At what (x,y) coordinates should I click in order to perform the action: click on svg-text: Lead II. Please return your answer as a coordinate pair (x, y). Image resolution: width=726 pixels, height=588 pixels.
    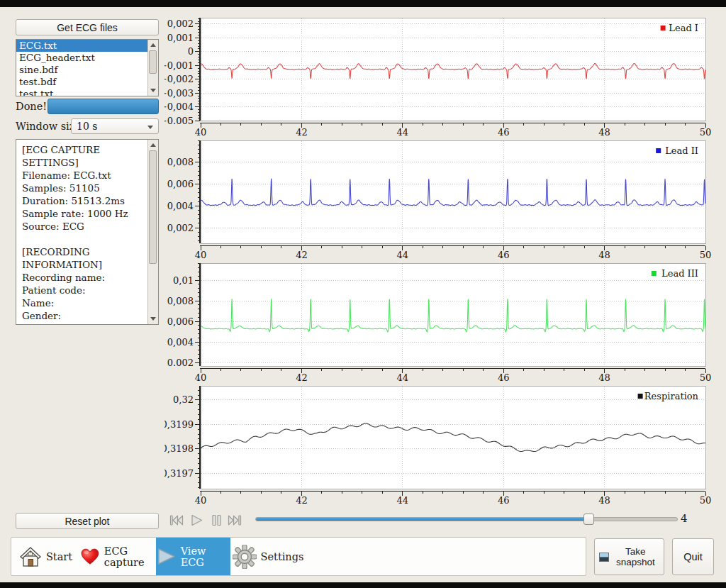
    Looking at the image, I should click on (682, 150).